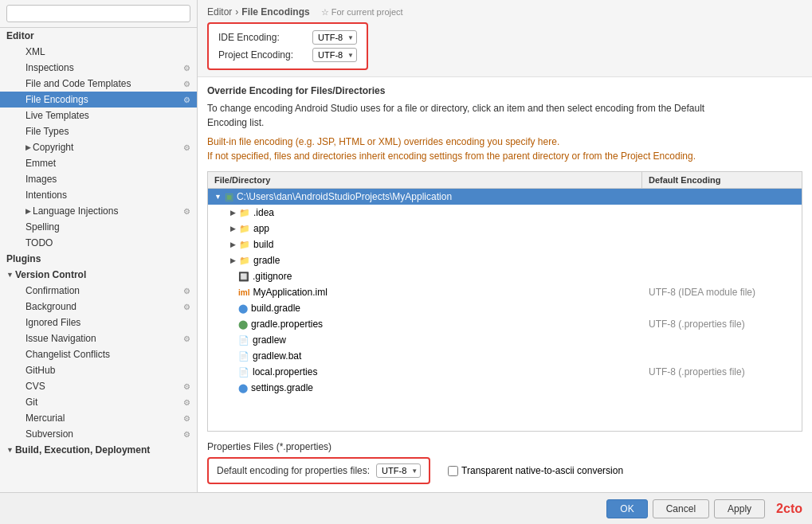  Describe the element at coordinates (335, 55) in the screenshot. I see `project-encoding-select-wrapper: UTF-8` at that location.